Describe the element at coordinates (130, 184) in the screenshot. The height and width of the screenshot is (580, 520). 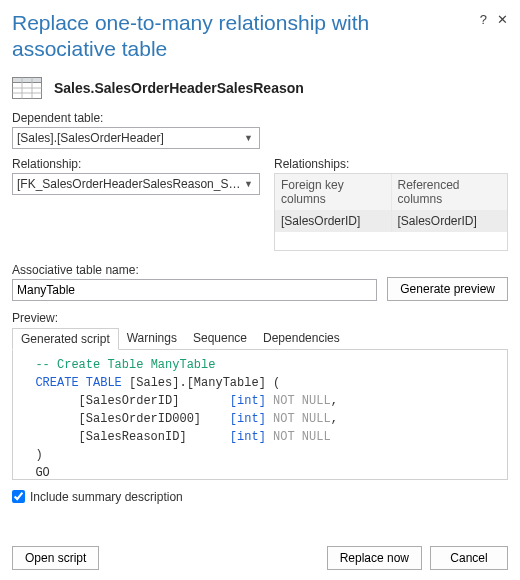
I see `relationship-value: [FK_SalesOrderHeaderSalesReason_SalesOrd…` at that location.